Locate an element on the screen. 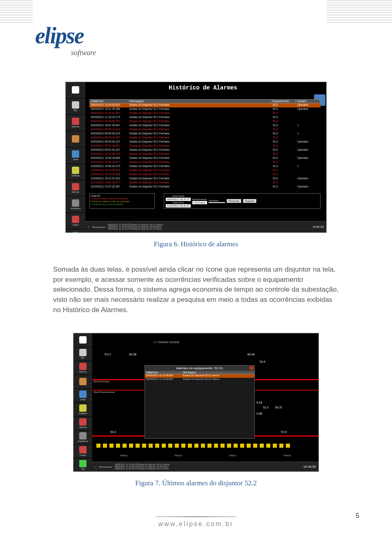  close-icon is located at coordinates (252, 368).